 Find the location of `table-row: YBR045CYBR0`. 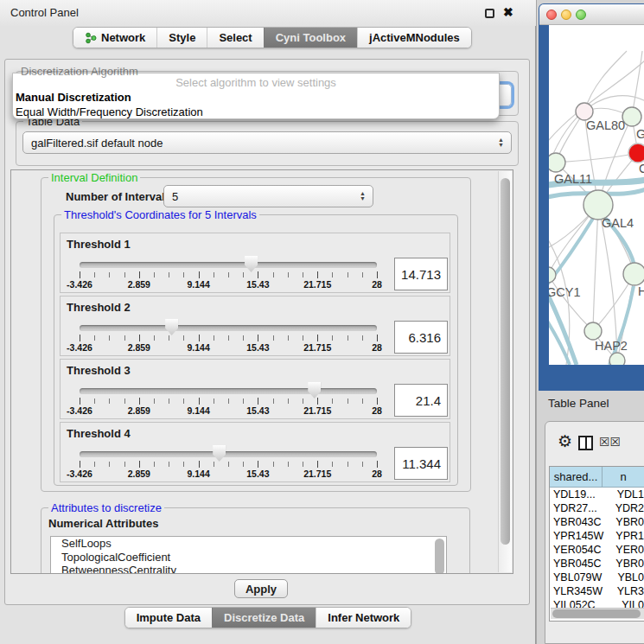

table-row: YBR045CYBR0 is located at coordinates (596, 564).